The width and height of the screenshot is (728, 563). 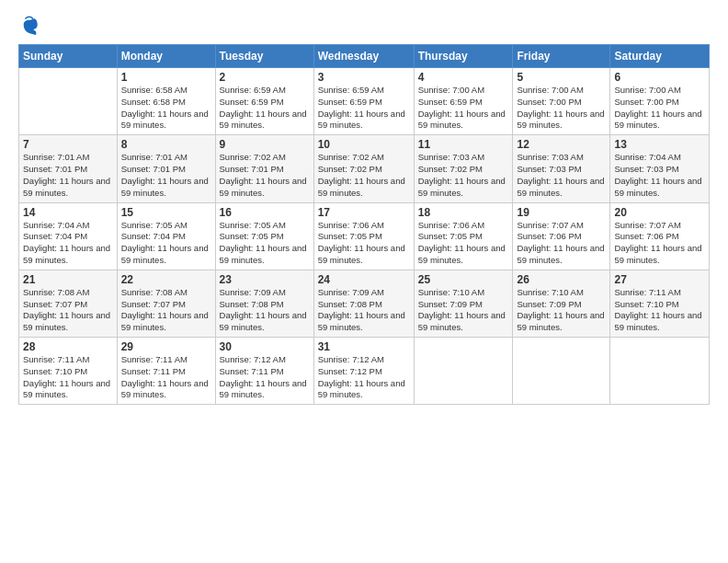 What do you see at coordinates (660, 77) in the screenshot?
I see `day-number: 6` at bounding box center [660, 77].